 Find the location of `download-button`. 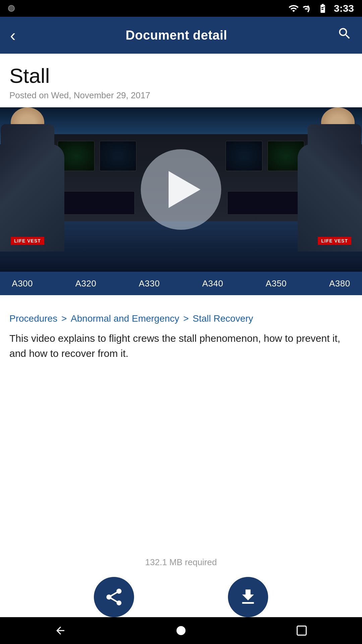

download-button is located at coordinates (248, 597).